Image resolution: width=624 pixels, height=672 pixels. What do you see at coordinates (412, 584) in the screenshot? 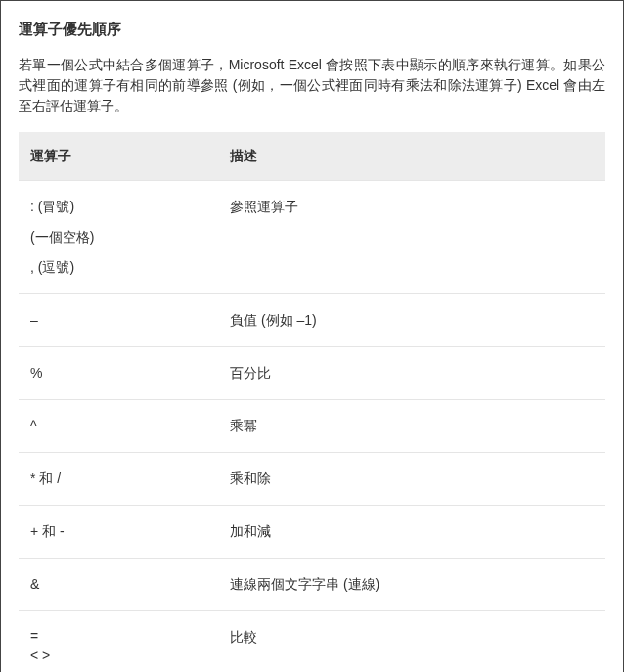
I see `cell-description: 連線兩個文字字串 (連線)` at bounding box center [412, 584].